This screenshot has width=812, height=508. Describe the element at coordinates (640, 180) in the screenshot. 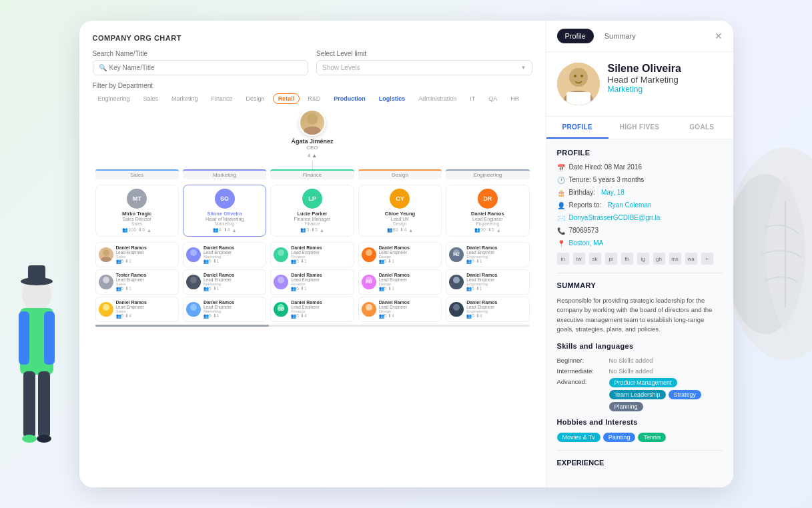

I see `profile-tenure: 🕐 Tenure: 5 years 3 months` at that location.